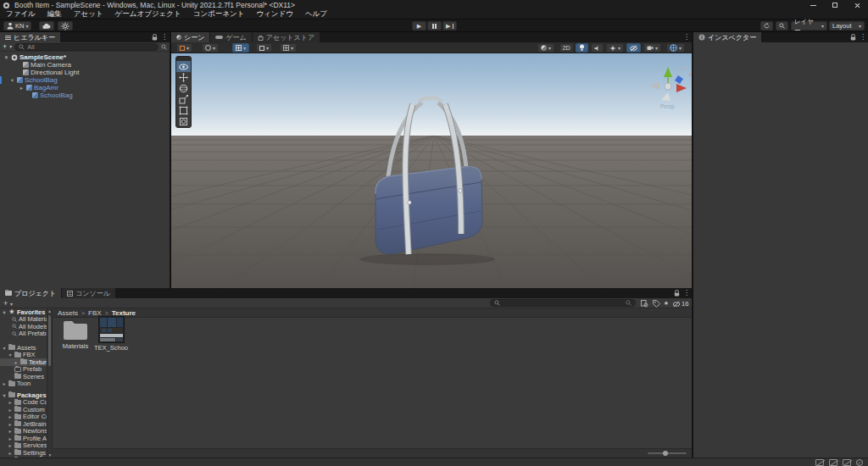  Describe the element at coordinates (693, 245) in the screenshot. I see `splitter` at that location.